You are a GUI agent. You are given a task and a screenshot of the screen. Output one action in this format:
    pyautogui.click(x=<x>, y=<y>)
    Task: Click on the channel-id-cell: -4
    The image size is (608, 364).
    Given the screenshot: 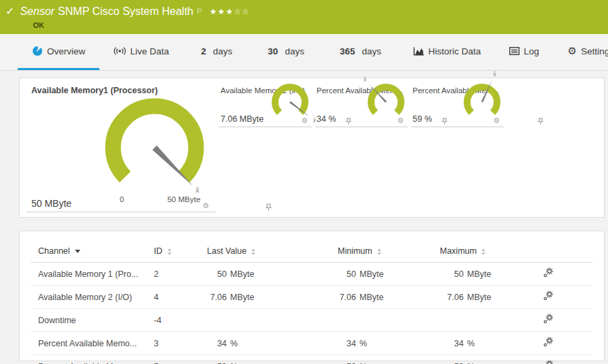 What is the action you would take?
    pyautogui.click(x=171, y=320)
    